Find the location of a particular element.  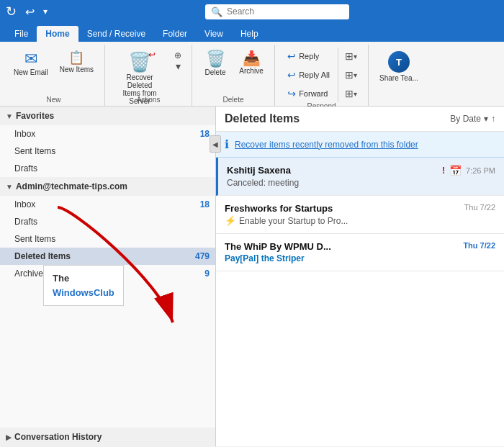

conversation-history-label: Conversation History is located at coordinates (58, 437).